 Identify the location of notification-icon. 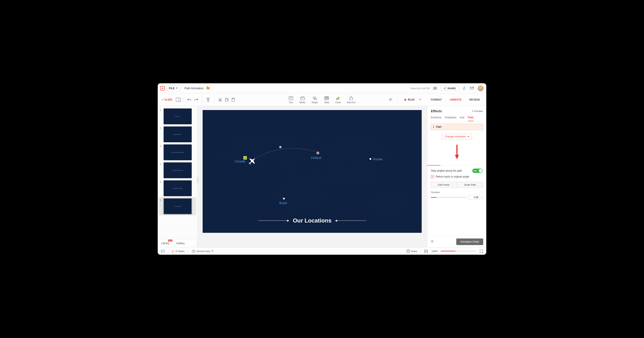
(472, 88).